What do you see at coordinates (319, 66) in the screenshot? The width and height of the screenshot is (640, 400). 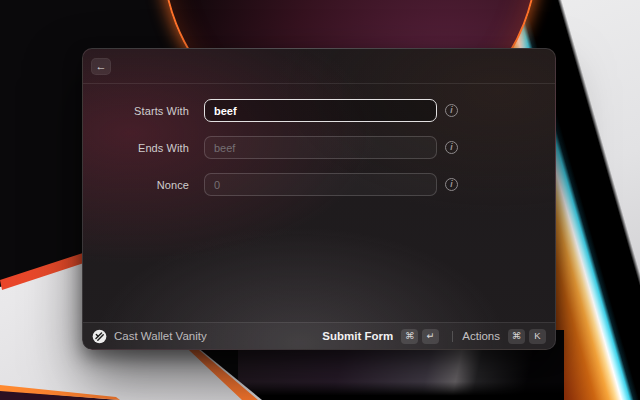 I see `window-header: ←` at bounding box center [319, 66].